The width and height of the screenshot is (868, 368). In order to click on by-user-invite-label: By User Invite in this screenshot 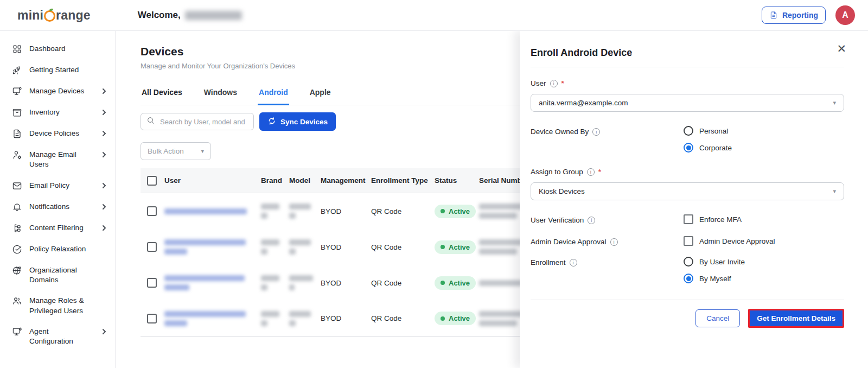, I will do `click(722, 262)`.